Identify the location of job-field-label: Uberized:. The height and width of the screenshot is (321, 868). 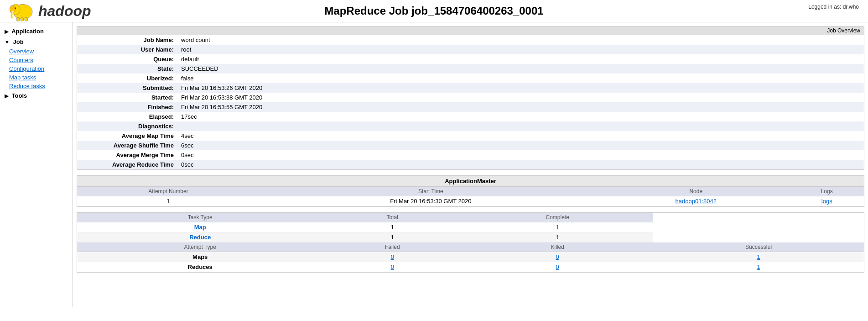
(127, 79).